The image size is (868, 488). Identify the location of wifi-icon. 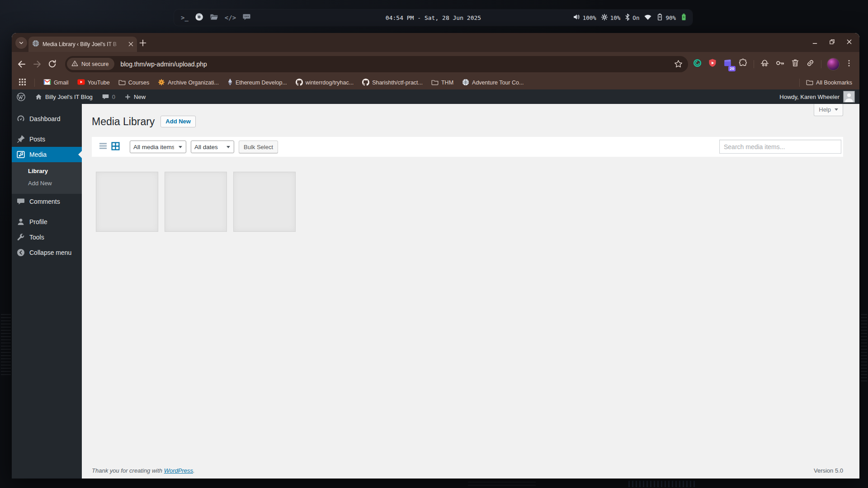
(648, 18).